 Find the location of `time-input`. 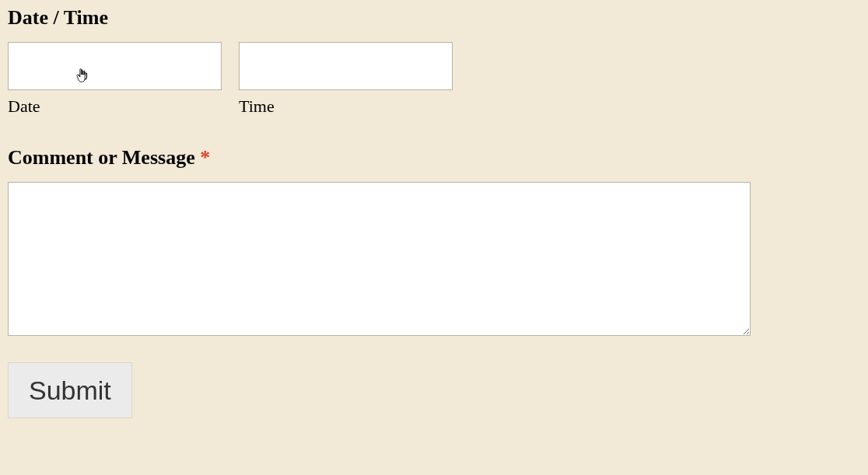

time-input is located at coordinates (345, 66).